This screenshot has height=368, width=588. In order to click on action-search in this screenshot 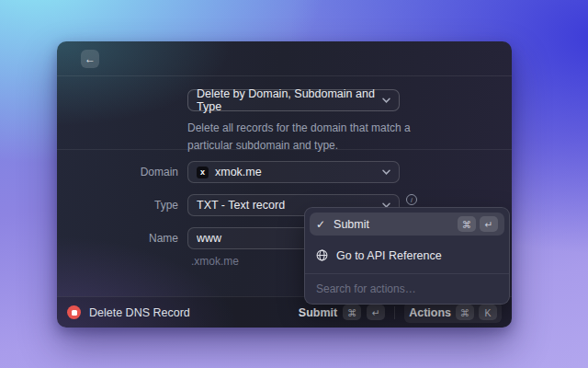, I will do `click(407, 286)`.